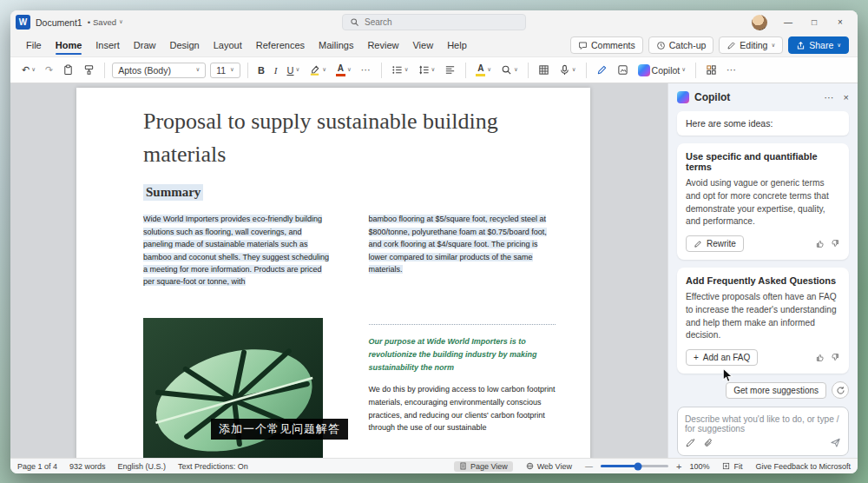 The width and height of the screenshot is (868, 483). Describe the element at coordinates (280, 45) in the screenshot. I see `tab-references: References` at that location.